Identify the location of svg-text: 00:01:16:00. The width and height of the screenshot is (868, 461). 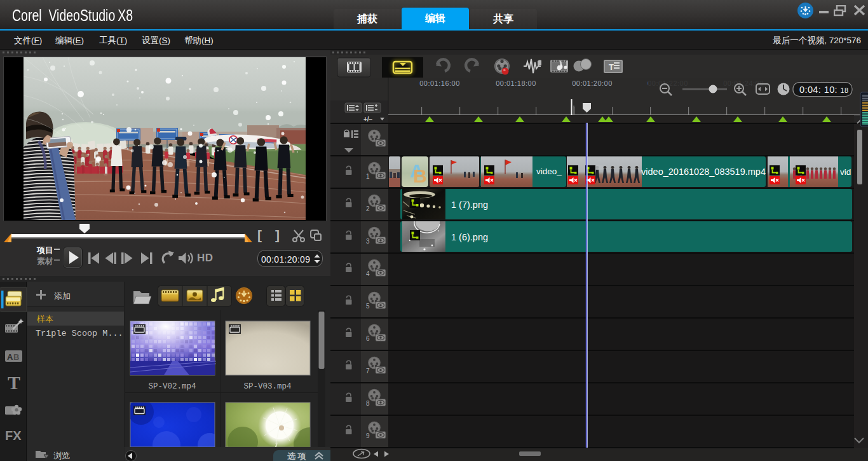
(440, 83).